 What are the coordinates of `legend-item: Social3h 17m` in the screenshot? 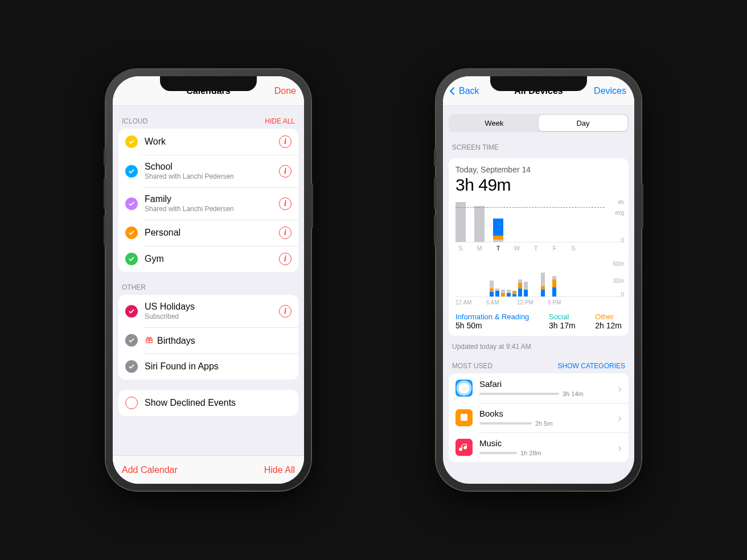 It's located at (563, 321).